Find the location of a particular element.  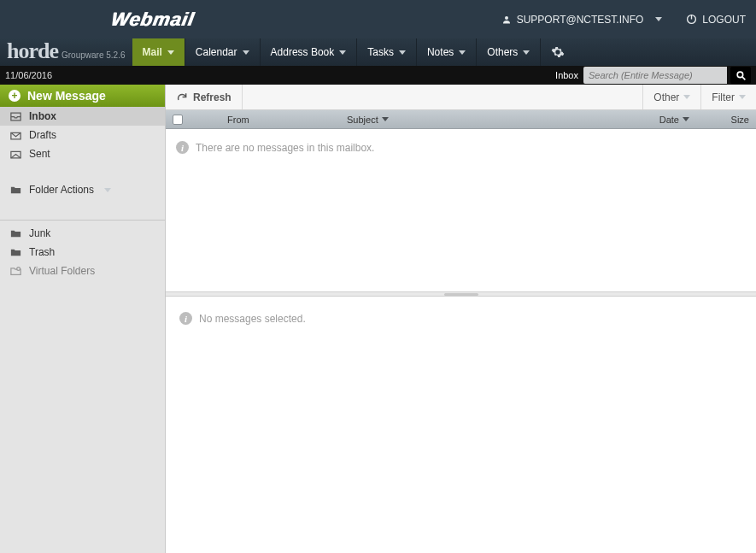

drafts-icon is located at coordinates (15, 135).